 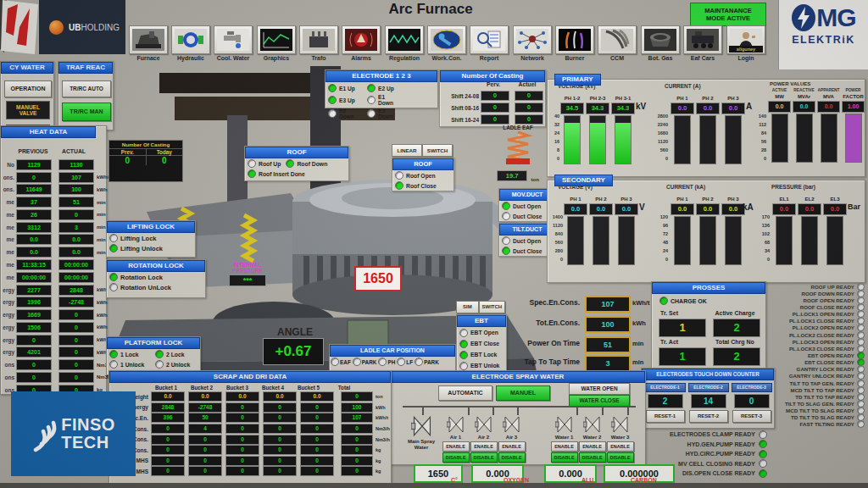 I want to click on toolbar-item-graphics: Graphics, so click(x=276, y=43).